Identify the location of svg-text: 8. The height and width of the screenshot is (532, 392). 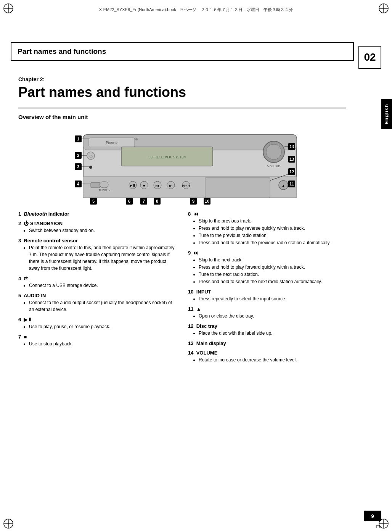
(157, 201).